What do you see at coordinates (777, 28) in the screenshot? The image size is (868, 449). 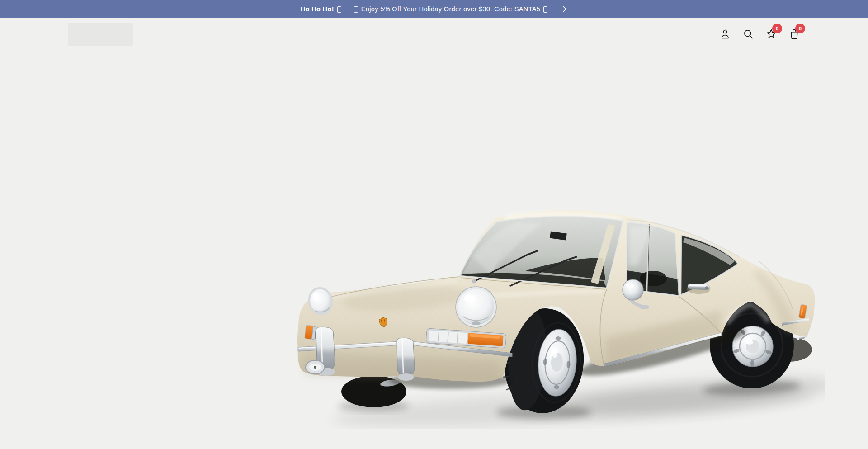 I see `wishlist-count-badge: 0` at bounding box center [777, 28].